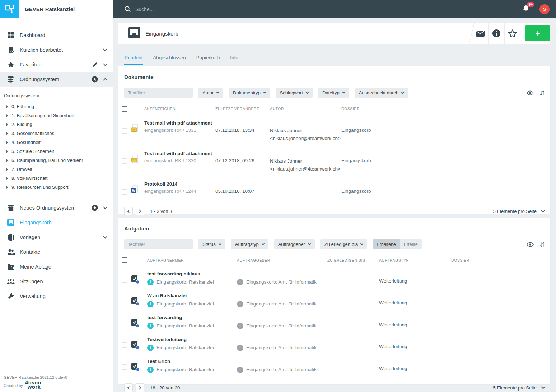  Describe the element at coordinates (335, 366) in the screenshot. I see `task-row: Test Erich IEingangskorb: Ratskanzlei IE…` at that location.